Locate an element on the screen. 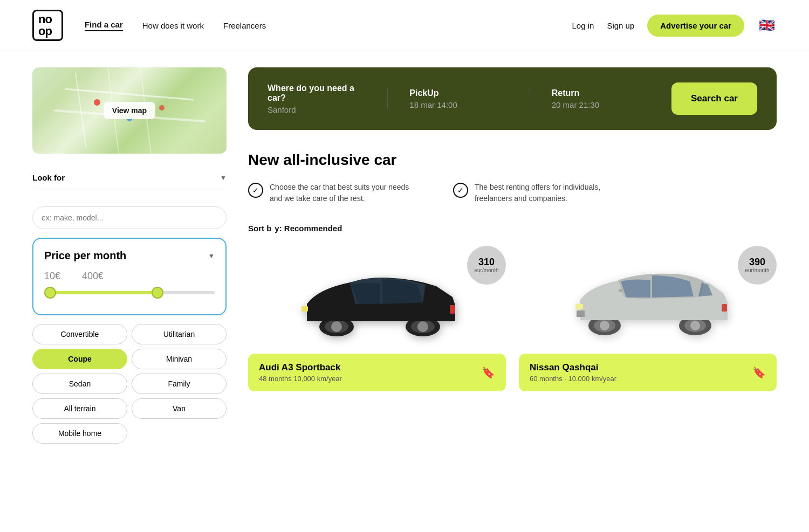 Image resolution: width=809 pixels, height=532 pixels. pickup-value: 18 mar 14:00 is located at coordinates (458, 105).